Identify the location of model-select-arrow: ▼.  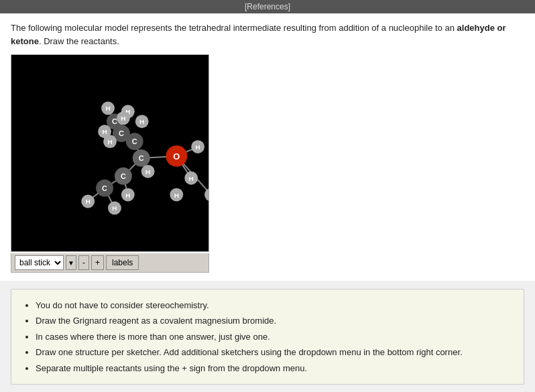
(71, 263).